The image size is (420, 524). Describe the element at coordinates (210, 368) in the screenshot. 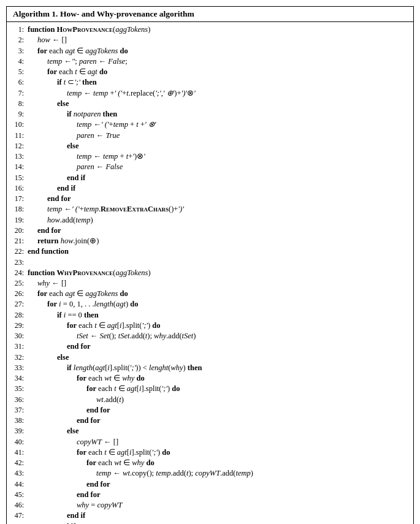

I see `line-33: 33: if length(agt[i].split(';')) < lengh…` at that location.